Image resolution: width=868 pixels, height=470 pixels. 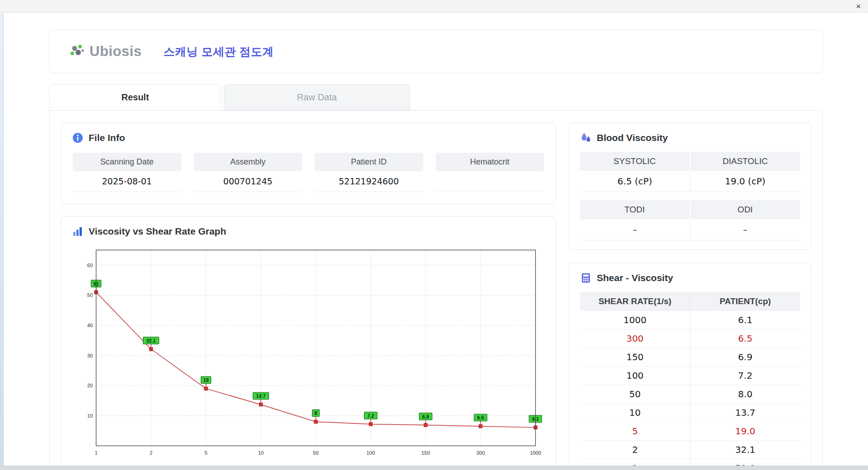 What do you see at coordinates (2, 239) in the screenshot?
I see `window-left-edge` at bounding box center [2, 239].